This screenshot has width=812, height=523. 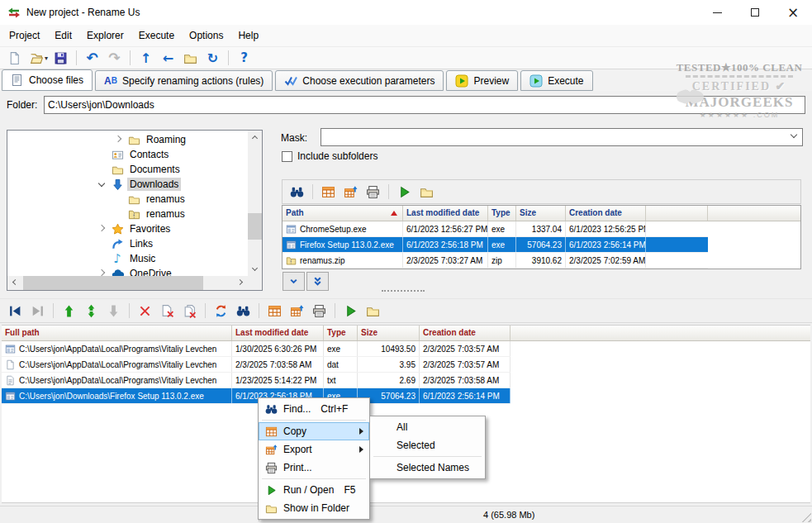 What do you see at coordinates (793, 12) in the screenshot?
I see `close-button: ×` at bounding box center [793, 12].